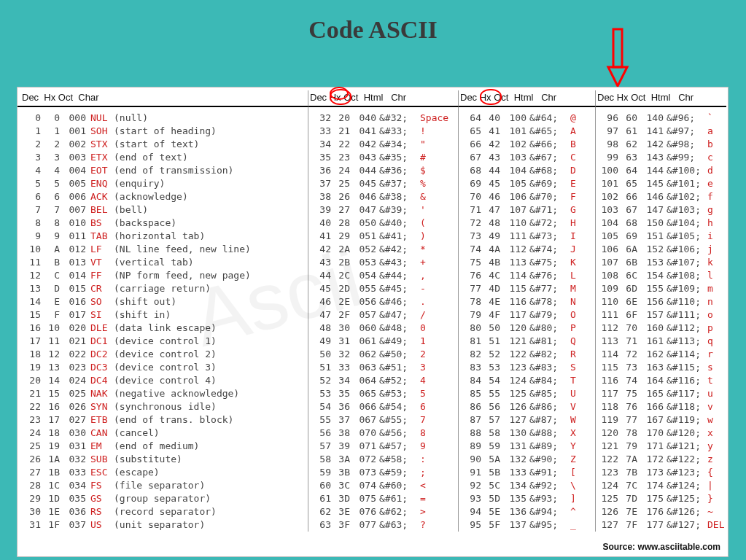  Describe the element at coordinates (435, 354) in the screenshot. I see `cell-chr: 2` at that location.